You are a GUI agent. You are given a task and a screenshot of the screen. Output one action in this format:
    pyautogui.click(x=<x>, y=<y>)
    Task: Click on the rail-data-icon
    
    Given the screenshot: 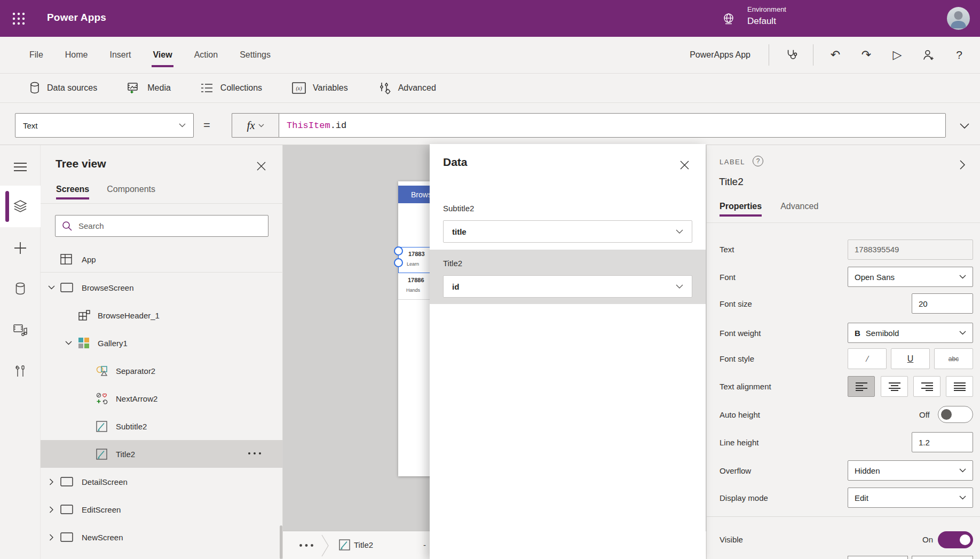 What is the action you would take?
    pyautogui.click(x=20, y=289)
    